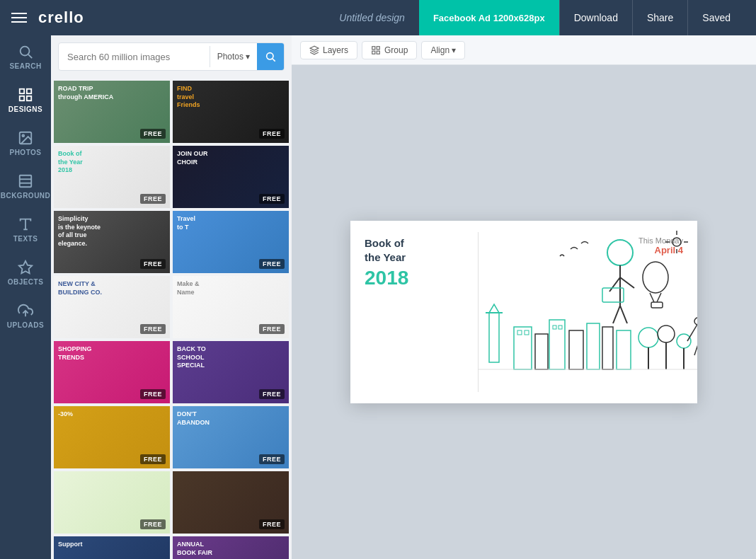 This screenshot has height=559, width=756. Describe the element at coordinates (25, 195) in the screenshot. I see `sidebar-label-background: BCKGROUND` at that location.